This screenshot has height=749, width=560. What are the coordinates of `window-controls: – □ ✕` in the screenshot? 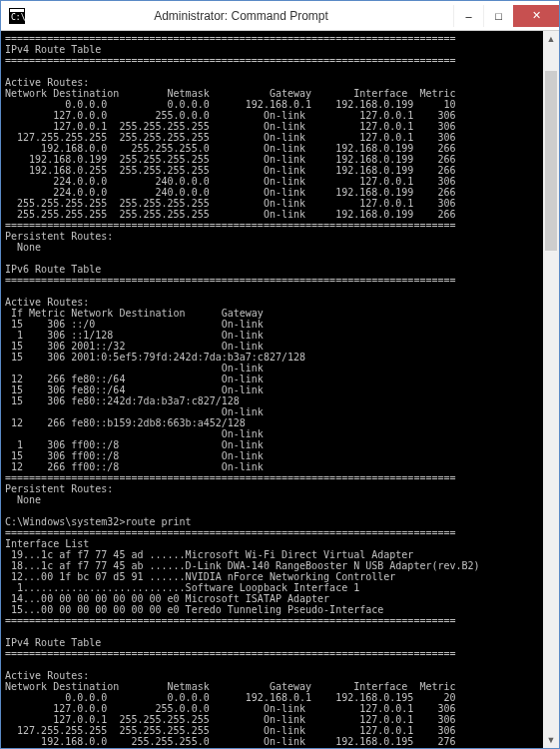 It's located at (506, 16).